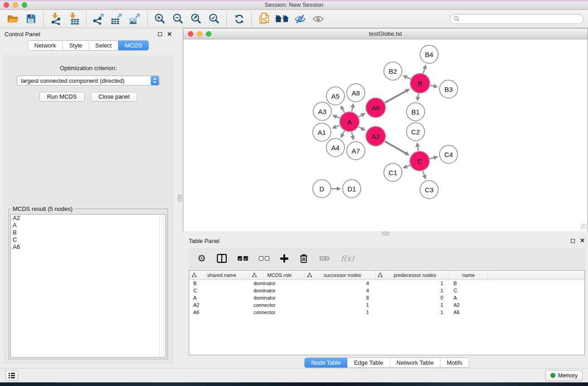  What do you see at coordinates (15, 5) in the screenshot?
I see `minimize-window-button` at bounding box center [15, 5].